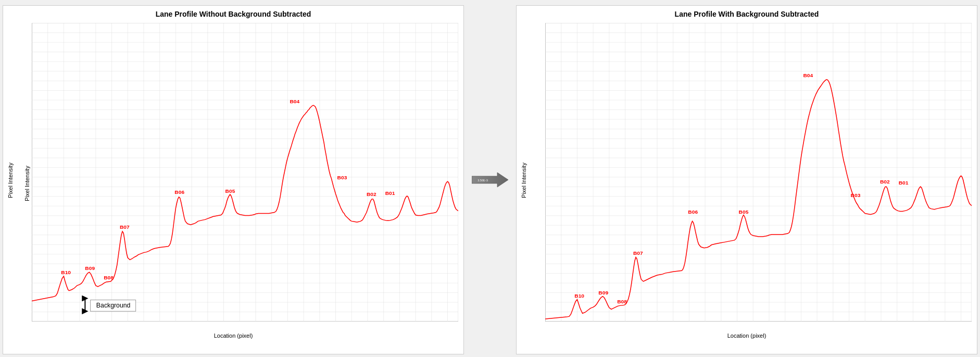 This screenshot has width=980, height=357. I want to click on chart-right-title: Lane Profile With Background Subtracted, so click(747, 13).